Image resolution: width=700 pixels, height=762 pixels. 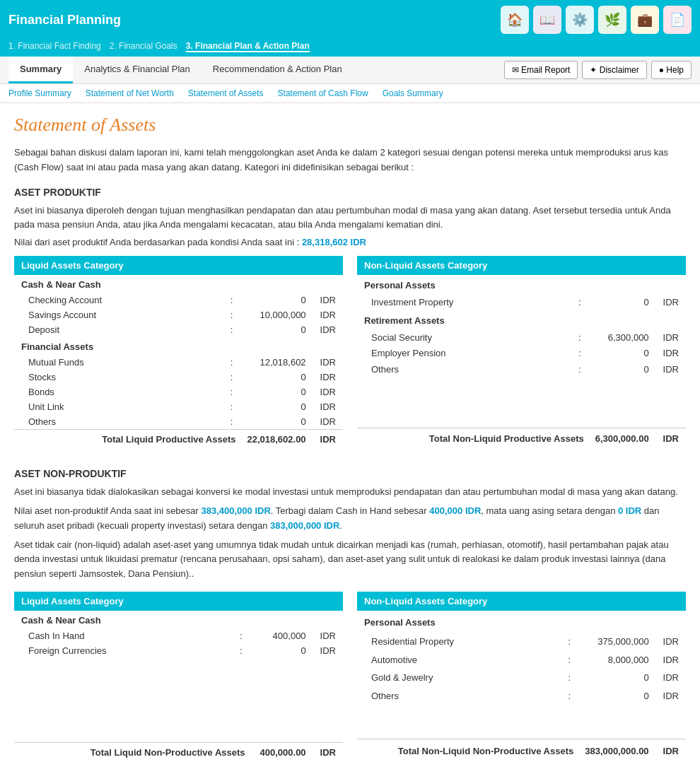 What do you see at coordinates (55, 47) in the screenshot?
I see `step-1: 1. Financial Fact Finding` at bounding box center [55, 47].